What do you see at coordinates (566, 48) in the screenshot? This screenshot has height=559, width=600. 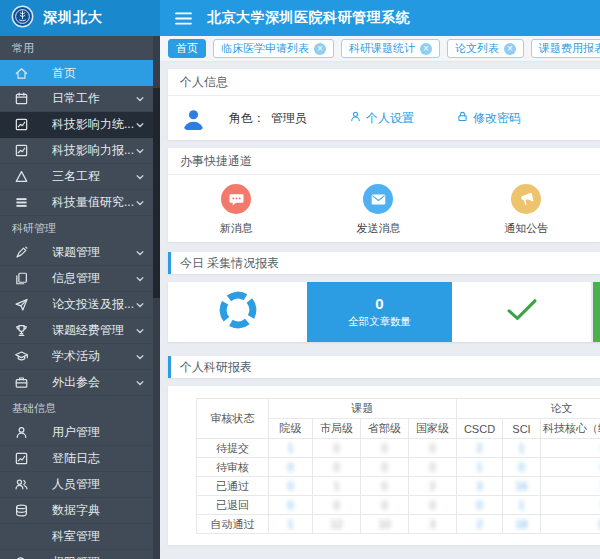 I see `tab: 课题费用报表×` at bounding box center [566, 48].